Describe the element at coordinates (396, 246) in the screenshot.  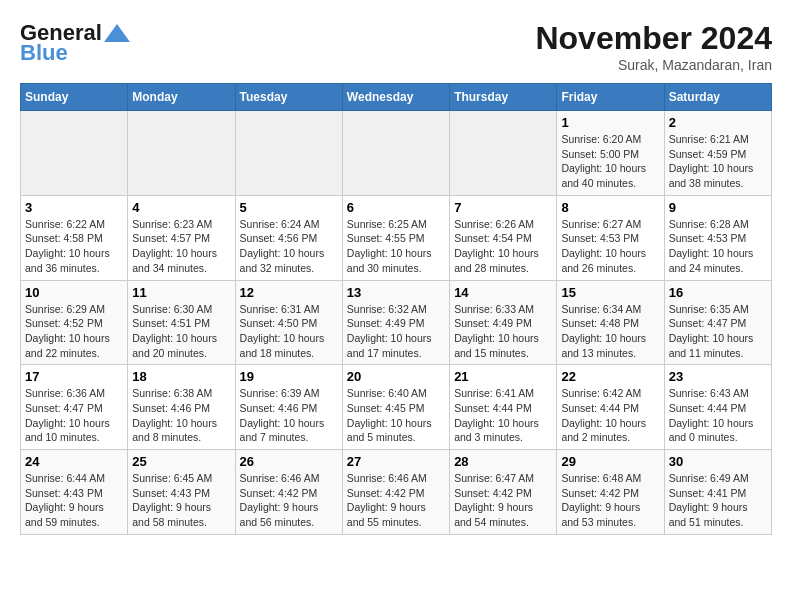
I see `day-info: Sunrise: 6:25 AMSunset: 4:55 PMDaylight:…` at that location.